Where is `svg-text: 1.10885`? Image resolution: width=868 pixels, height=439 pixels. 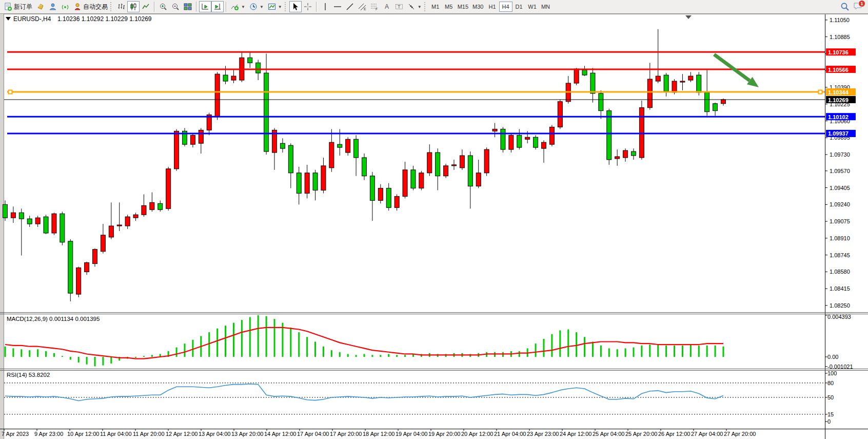
svg-text: 1.10885 is located at coordinates (840, 37).